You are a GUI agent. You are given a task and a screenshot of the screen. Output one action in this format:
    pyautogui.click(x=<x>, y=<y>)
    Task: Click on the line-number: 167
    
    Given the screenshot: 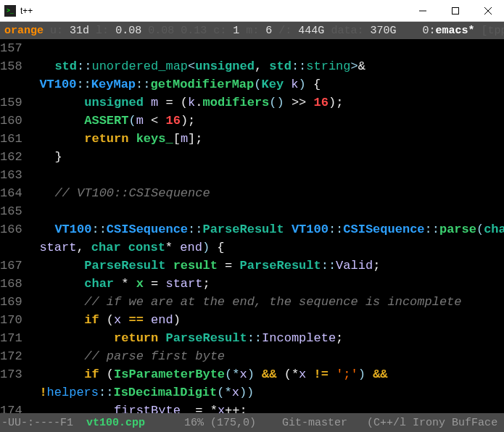 What is the action you would take?
    pyautogui.click(x=13, y=265)
    